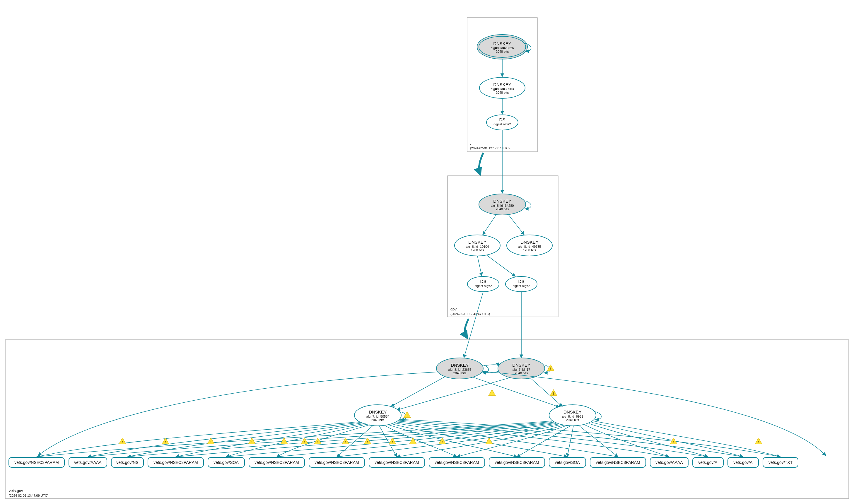 The image size is (854, 504). What do you see at coordinates (481, 164) in the screenshot?
I see `edge-deleg-root-gov` at bounding box center [481, 164].